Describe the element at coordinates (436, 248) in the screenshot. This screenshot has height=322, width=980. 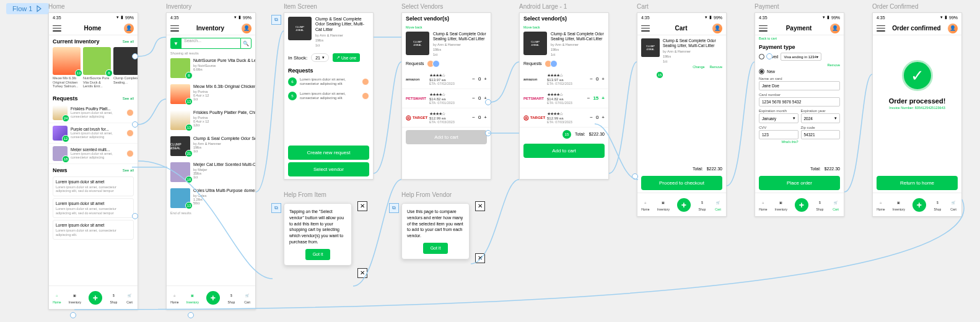
I see `got-it-button: Got it` at that location.